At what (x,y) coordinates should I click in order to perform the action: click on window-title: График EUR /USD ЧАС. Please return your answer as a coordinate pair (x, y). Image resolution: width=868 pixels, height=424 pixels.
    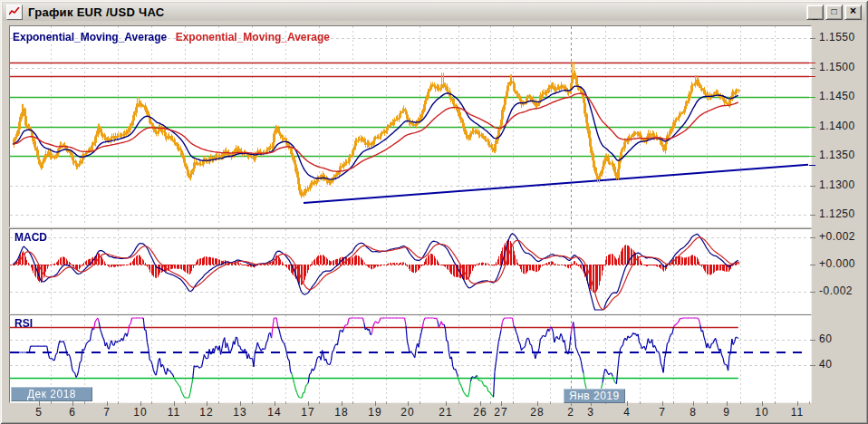
    Looking at the image, I should click on (96, 13).